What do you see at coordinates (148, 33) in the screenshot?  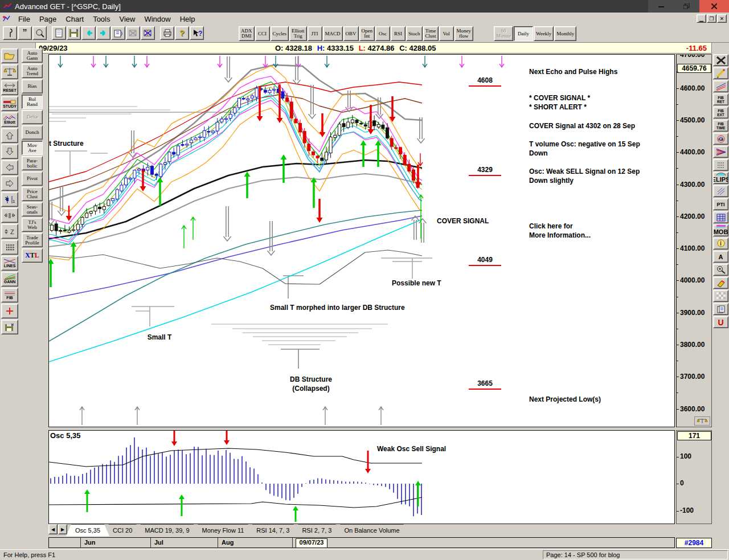 I see `tile-window-icon` at bounding box center [148, 33].